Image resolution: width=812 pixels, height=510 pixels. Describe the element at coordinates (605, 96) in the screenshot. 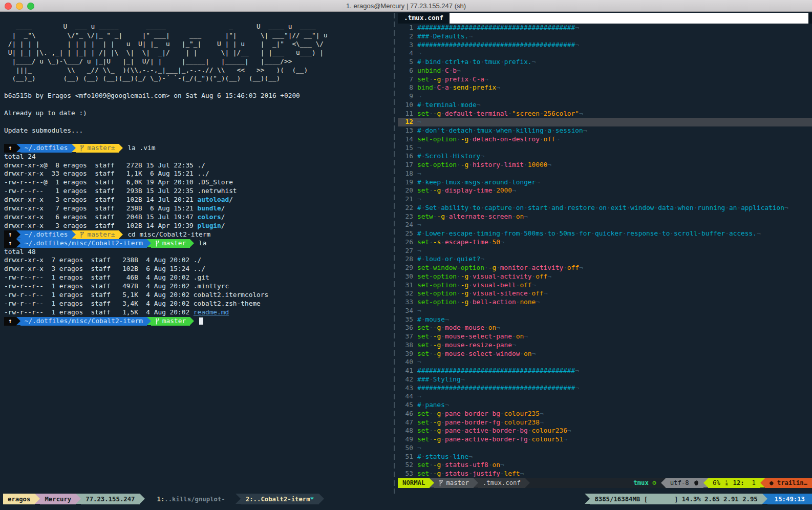

I see `vim-line: 9¬` at that location.